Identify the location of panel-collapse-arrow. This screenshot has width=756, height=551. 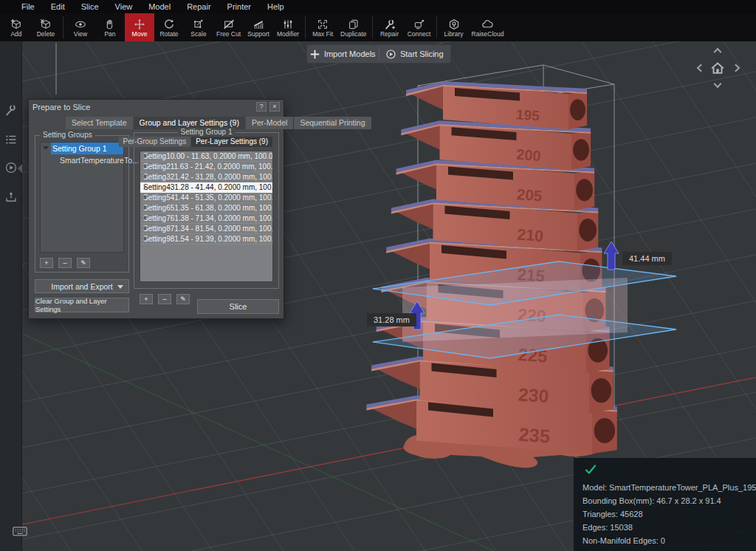
(20, 168).